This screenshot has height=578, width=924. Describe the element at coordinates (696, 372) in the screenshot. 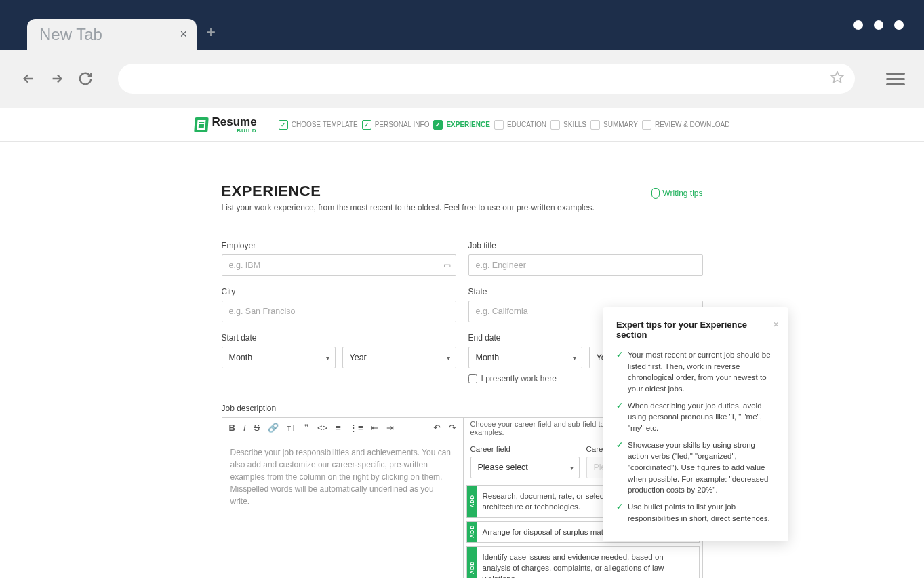

I see `tip-item: Your most recent or current job should b…` at that location.